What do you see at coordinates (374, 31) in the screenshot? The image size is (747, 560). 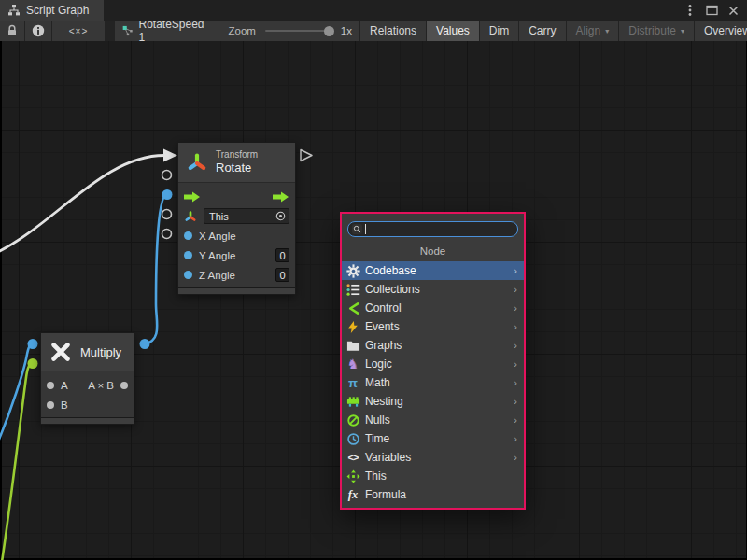 I see `graph-toolbar: <×> RotateSpeed 1 Zoom 1x Relations Valu…` at bounding box center [374, 31].